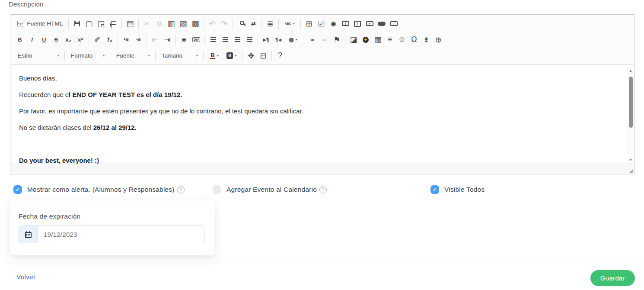 The width and height of the screenshot is (644, 290). Describe the element at coordinates (293, 40) in the screenshot. I see `language-button: ◍▾` at that location.